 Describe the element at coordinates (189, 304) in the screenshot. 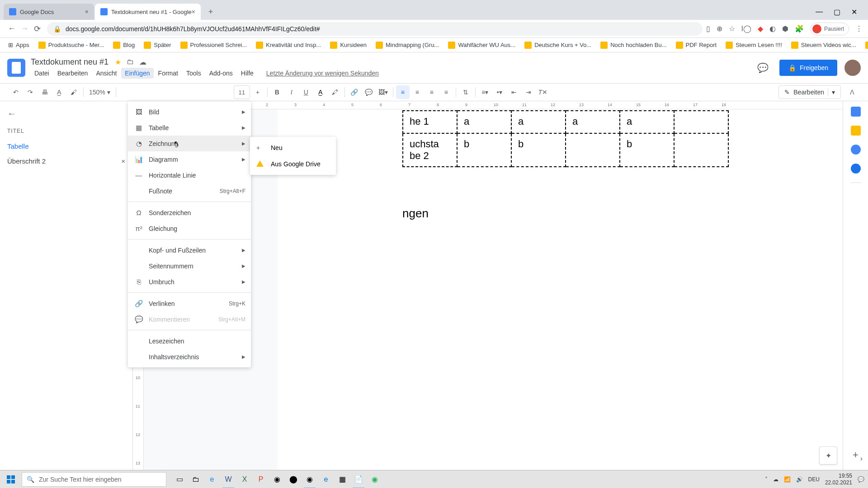

I see `insert-menu-item: 🔗VerlinkenStrg+K` at that location.